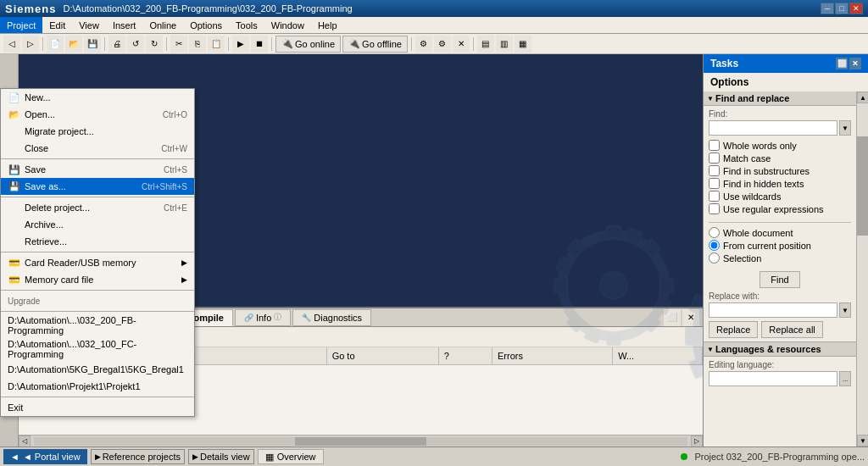 The width and height of the screenshot is (868, 466). What do you see at coordinates (845, 379) in the screenshot?
I see `editing-lang-browse: ...` at bounding box center [845, 379].